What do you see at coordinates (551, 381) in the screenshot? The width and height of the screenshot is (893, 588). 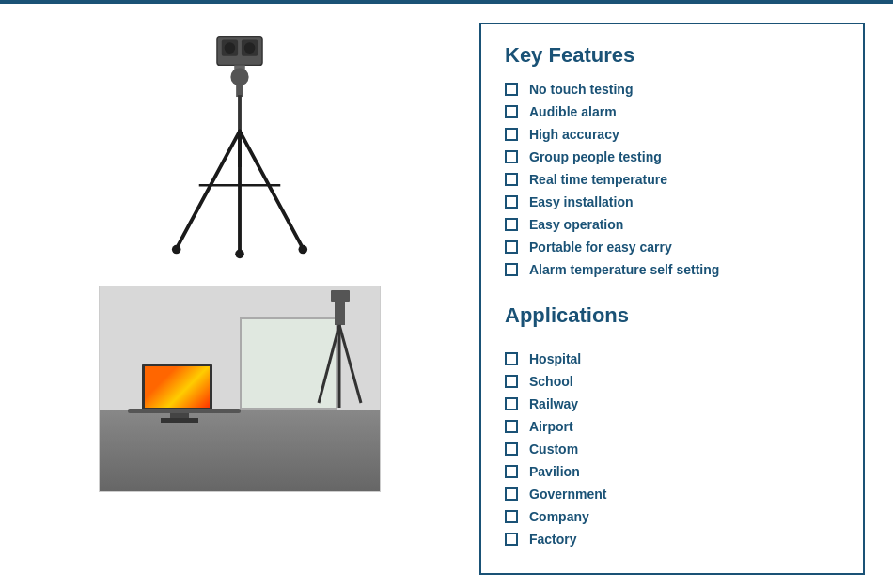 I see `app-label: School` at bounding box center [551, 381].